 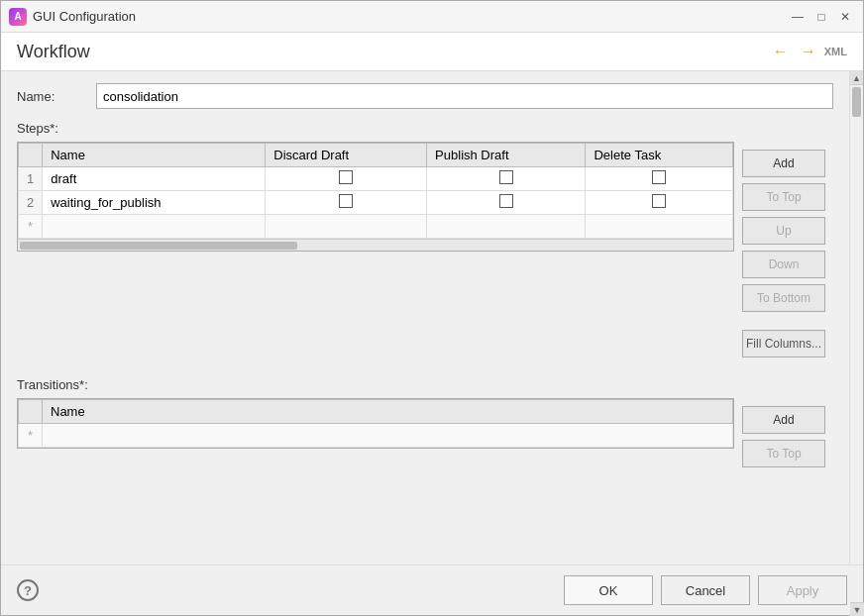 I want to click on scrollbar-thumb-h, so click(x=159, y=246).